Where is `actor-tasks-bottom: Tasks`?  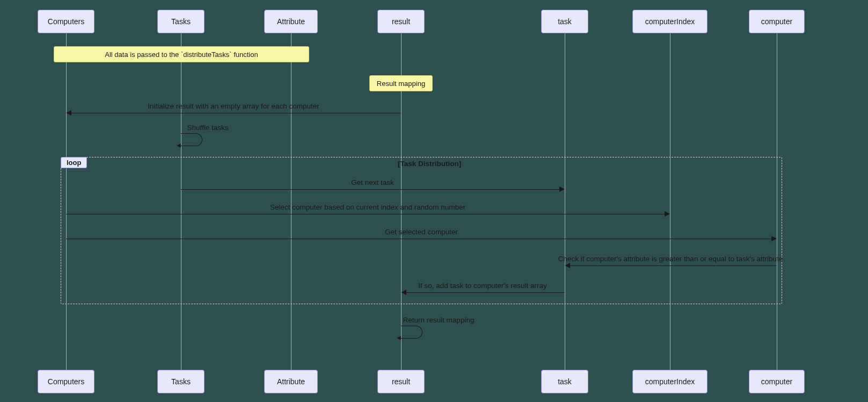 actor-tasks-bottom: Tasks is located at coordinates (181, 382).